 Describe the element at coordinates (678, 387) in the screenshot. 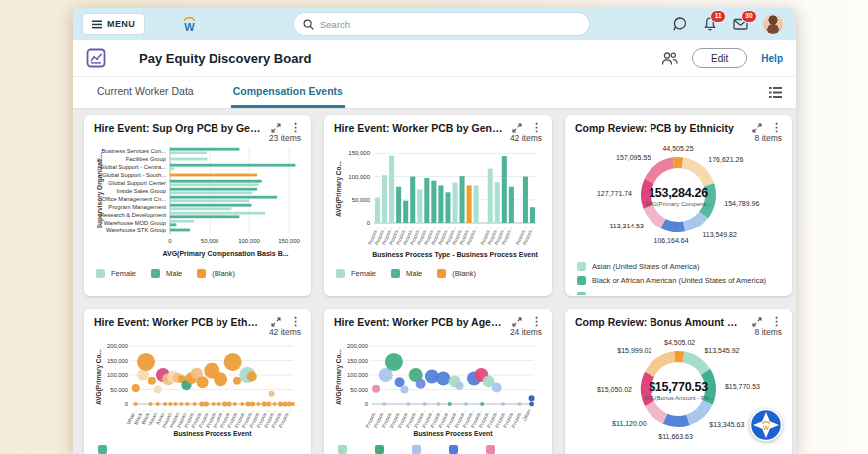

I see `svg-text: $15,770.53` at that location.